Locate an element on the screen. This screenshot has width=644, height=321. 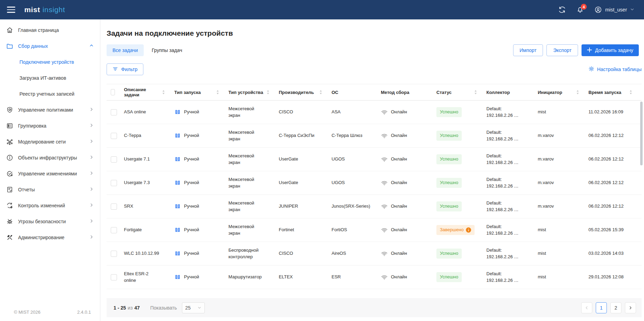
table-scrollbar is located at coordinates (642, 133).